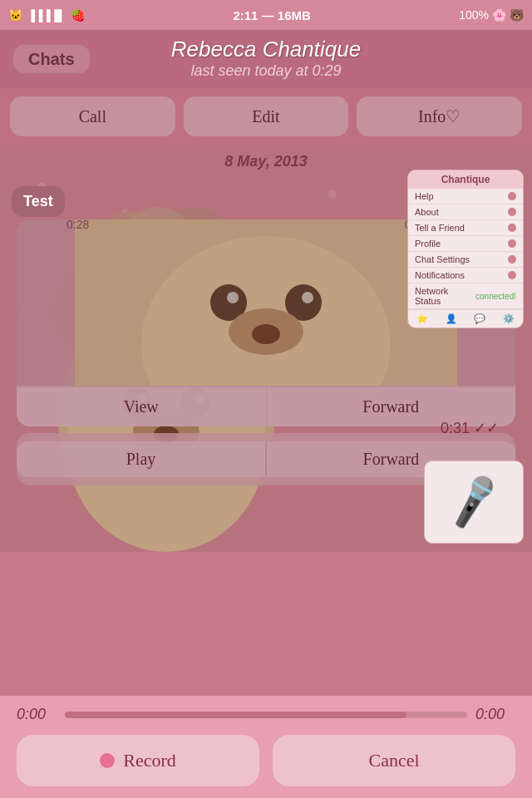 Image resolution: width=532 pixels, height=798 pixels. I want to click on status-right: 100% 🌸 🐻, so click(491, 15).